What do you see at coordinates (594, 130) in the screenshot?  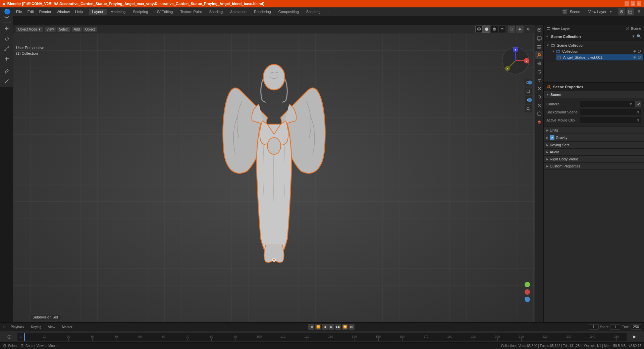 I see `units-section-header: ▶ Units` at bounding box center [594, 130].